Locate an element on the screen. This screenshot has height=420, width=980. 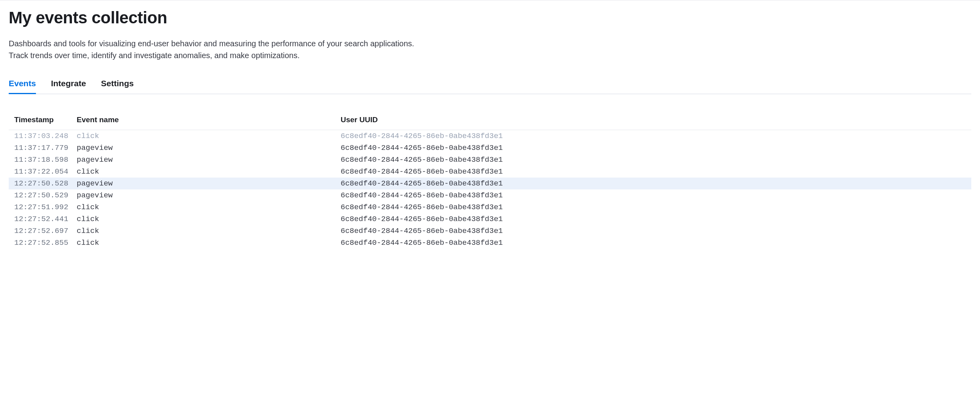
cell-timestamp: 12:27:52.855 is located at coordinates (45, 243).